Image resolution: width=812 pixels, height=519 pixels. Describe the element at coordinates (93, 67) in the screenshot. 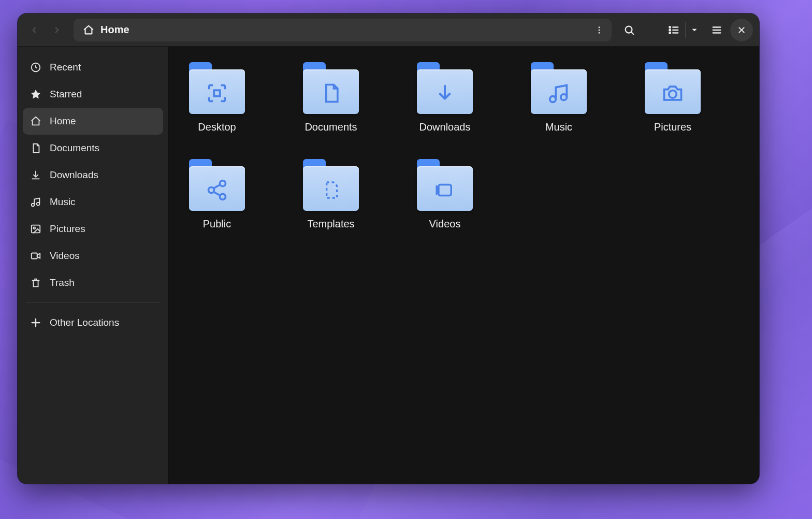

I see `sidebar-item-recent: Recent` at that location.